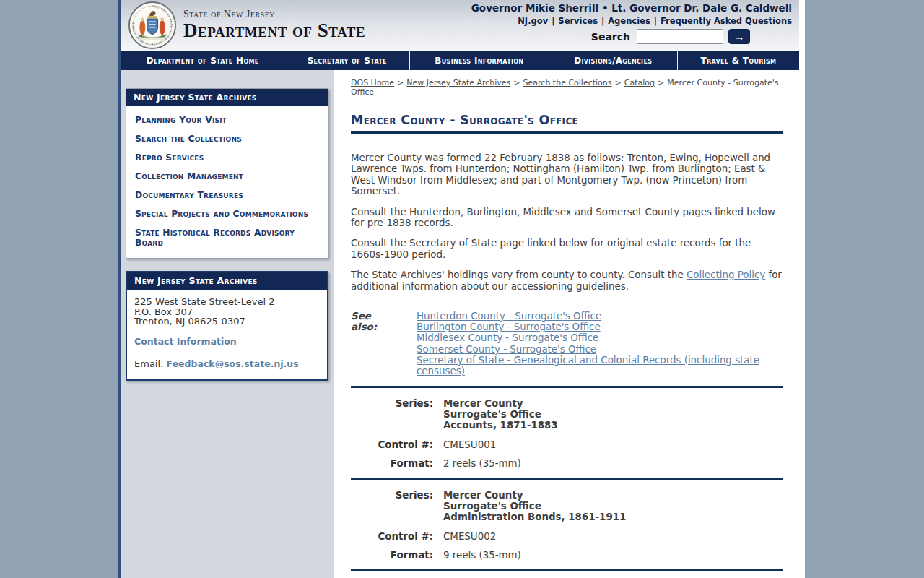 The height and width of the screenshot is (578, 924). I want to click on sidebar-item-documentary-treasures: Documentary Treasures, so click(227, 195).